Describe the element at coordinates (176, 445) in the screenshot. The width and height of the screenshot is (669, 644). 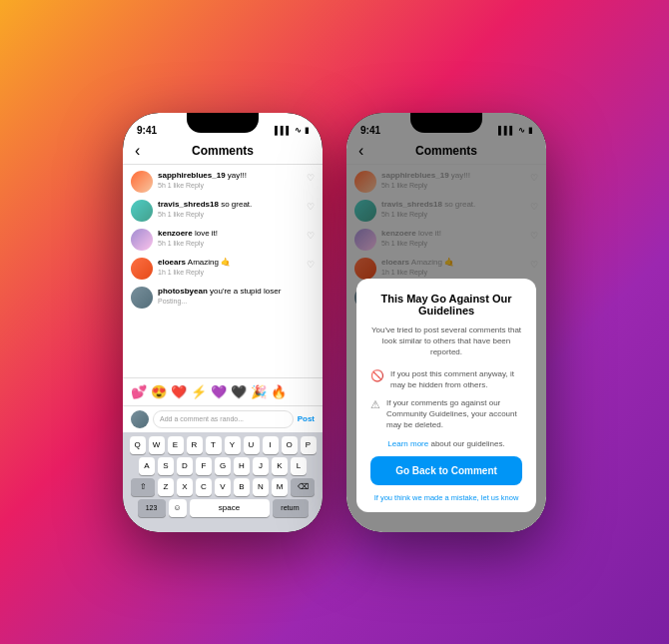
I see `key-e: E` at that location.